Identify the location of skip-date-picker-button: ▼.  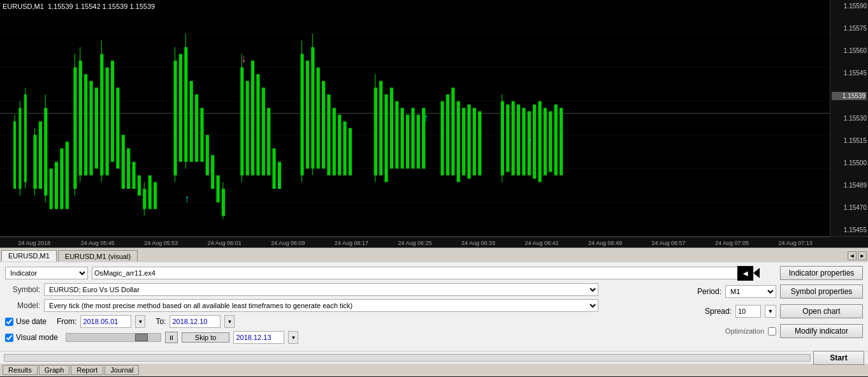
(293, 337).